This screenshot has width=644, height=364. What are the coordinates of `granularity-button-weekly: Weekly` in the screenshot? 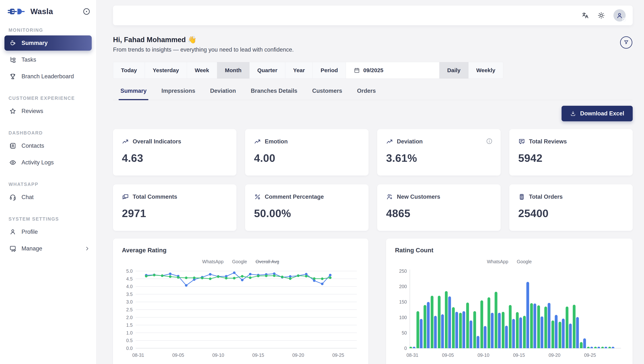 It's located at (486, 70).